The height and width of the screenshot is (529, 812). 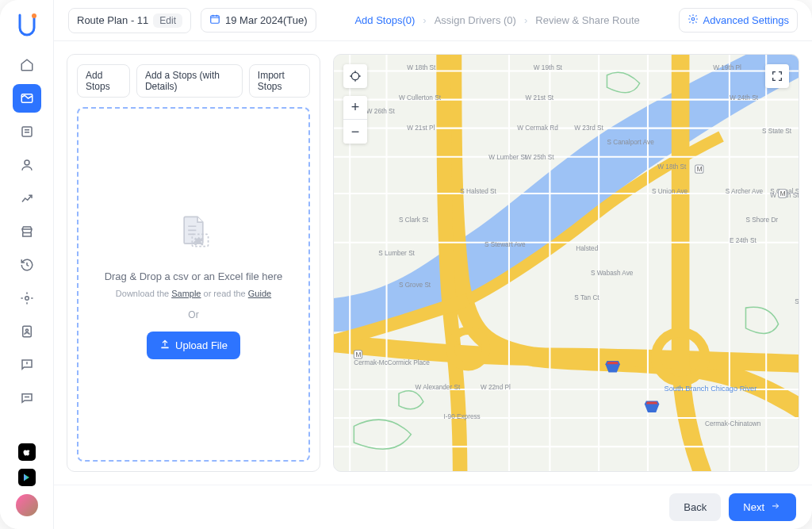 What do you see at coordinates (27, 477) in the screenshot?
I see `play-store-badge` at bounding box center [27, 477].